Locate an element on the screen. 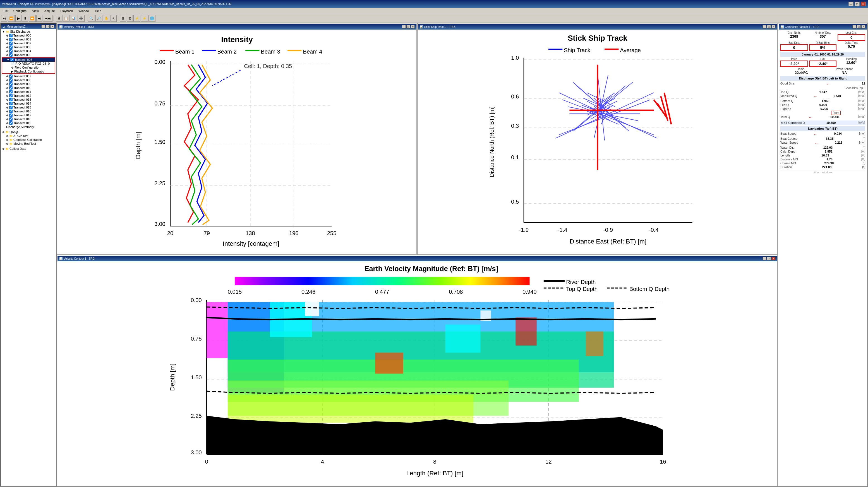 Image resolution: width=868 pixels, height=487 pixels. checkbox-t009 is located at coordinates (11, 84).